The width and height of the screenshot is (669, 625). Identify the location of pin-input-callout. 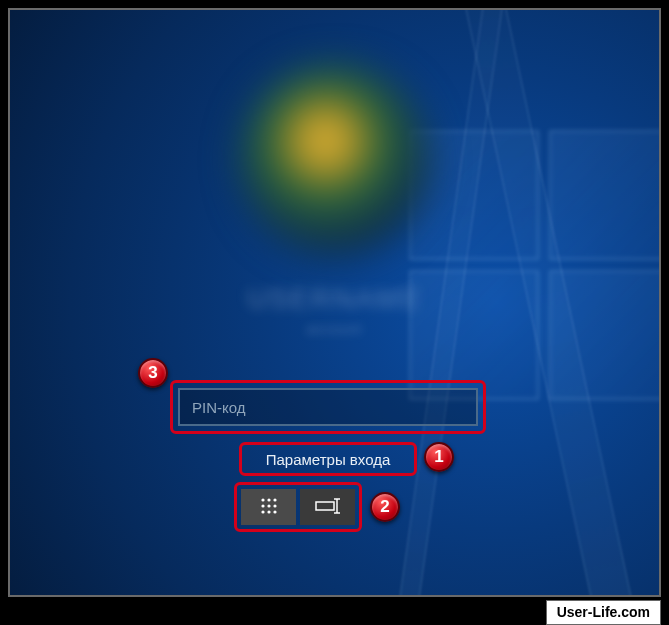
(328, 407).